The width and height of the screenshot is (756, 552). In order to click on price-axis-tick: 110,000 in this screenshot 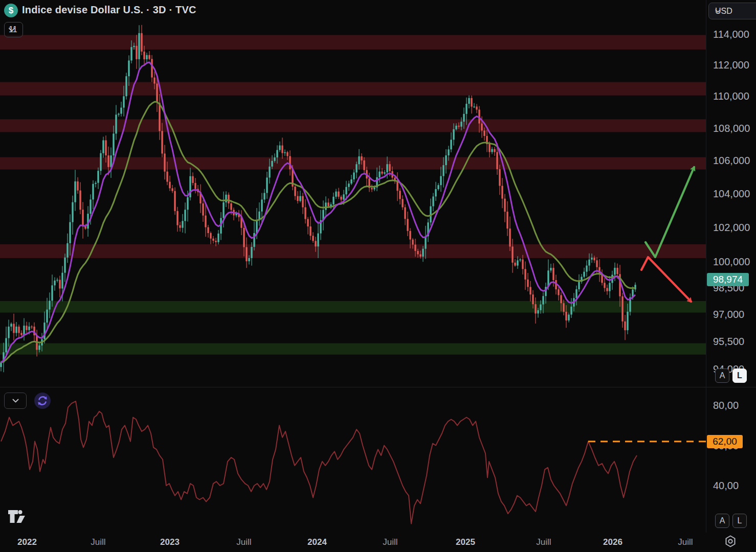, I will do `click(731, 96)`.